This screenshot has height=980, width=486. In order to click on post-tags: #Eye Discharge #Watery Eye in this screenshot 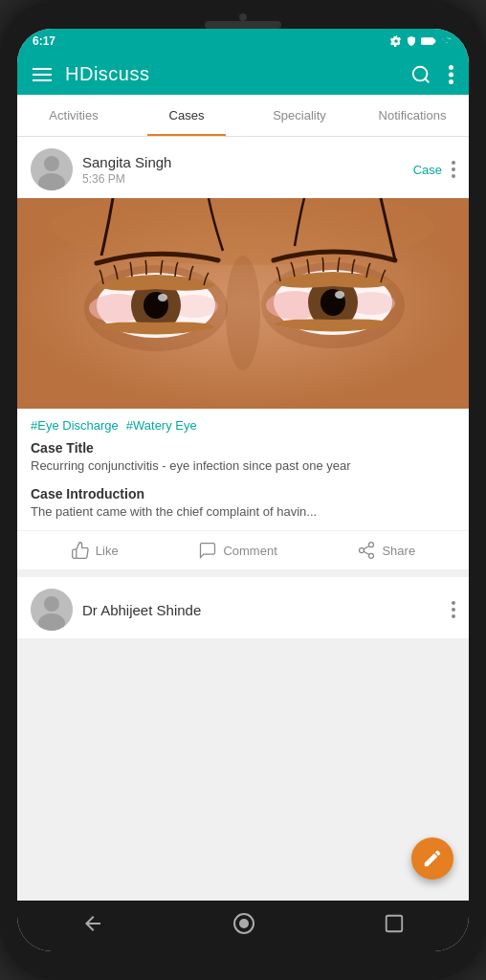, I will do `click(243, 423)`.